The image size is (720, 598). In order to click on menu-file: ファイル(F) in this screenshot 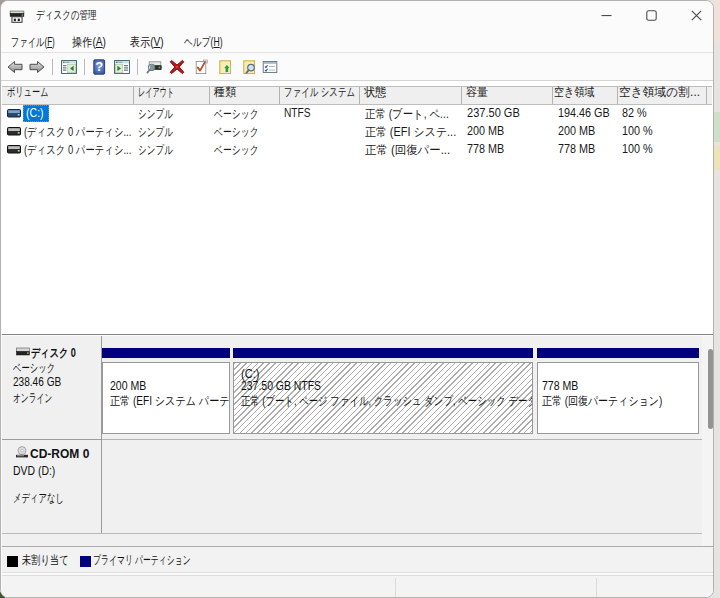, I will do `click(33, 42)`.